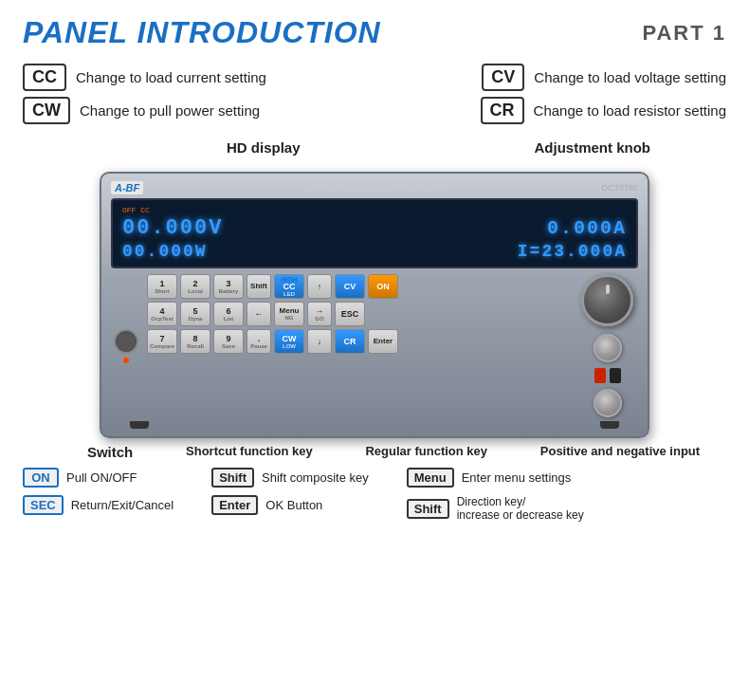 The image size is (749, 700). What do you see at coordinates (608, 376) in the screenshot?
I see `knob-small-group` at bounding box center [608, 376].